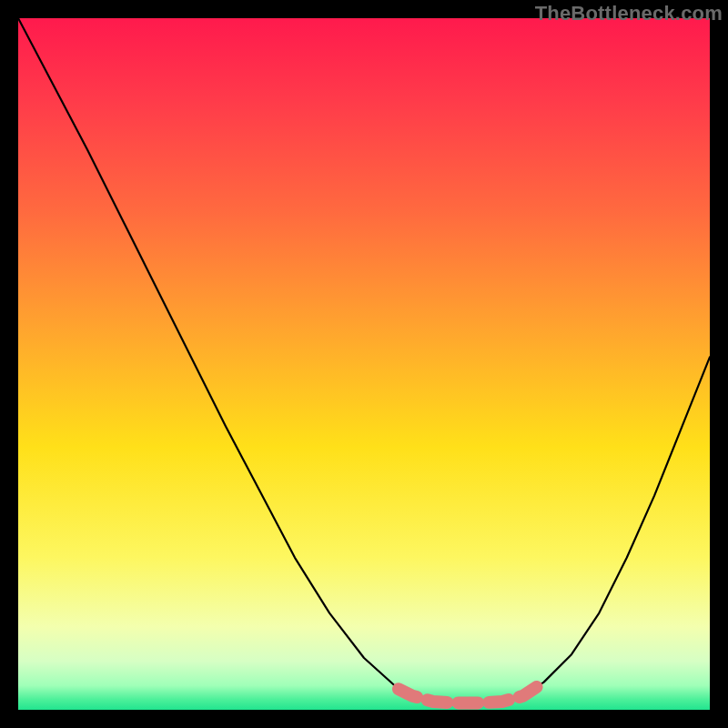  Describe the element at coordinates (471, 693) in the screenshot. I see `optimal-range-marker` at that location.